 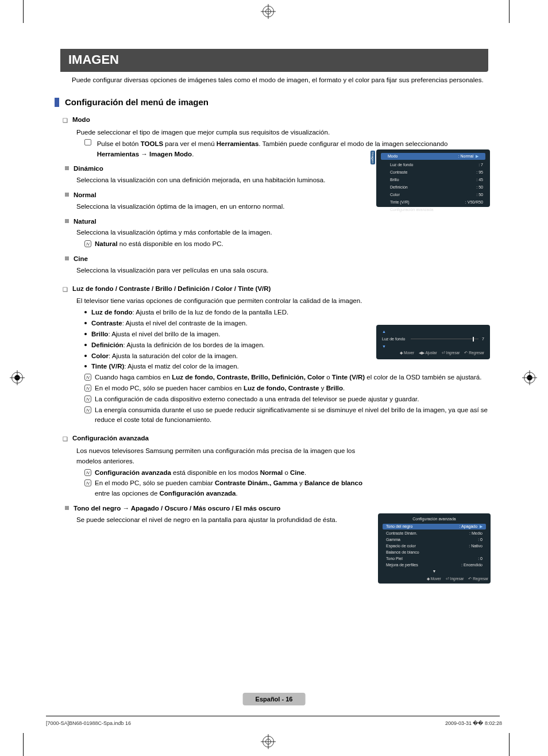 I want to click on body-text: Selecciona la visualización para ver pel…, so click(x=283, y=271).